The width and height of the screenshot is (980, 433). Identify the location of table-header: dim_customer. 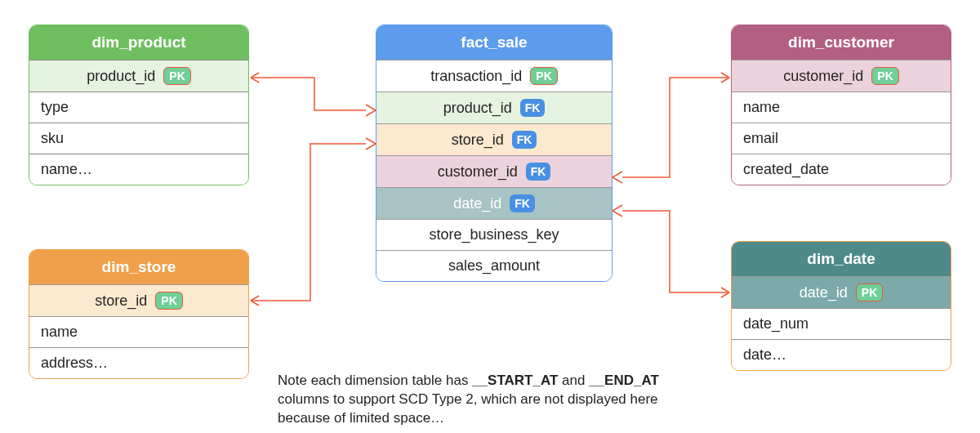
(841, 42).